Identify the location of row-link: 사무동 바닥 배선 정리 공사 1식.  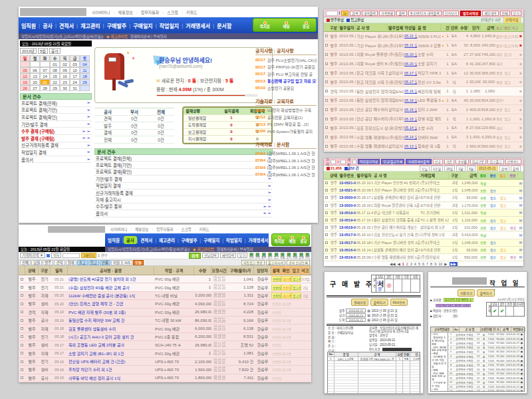
(111, 378).